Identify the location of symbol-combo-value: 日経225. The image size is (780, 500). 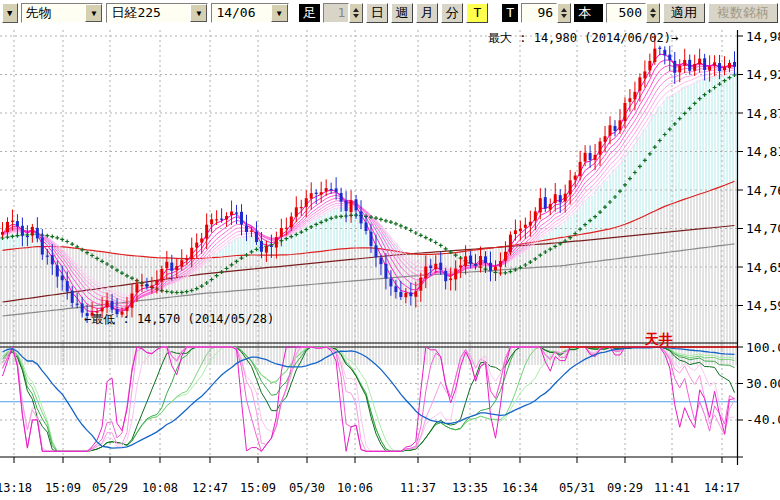
(148, 13).